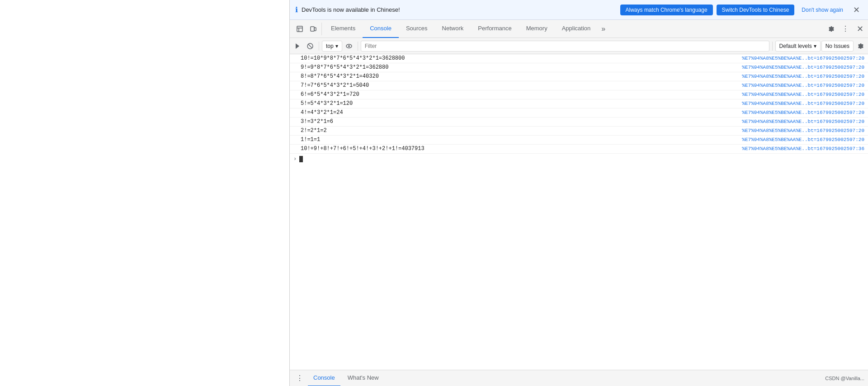 The height and width of the screenshot is (386, 868). I want to click on tab-sources: Sources, so click(417, 29).